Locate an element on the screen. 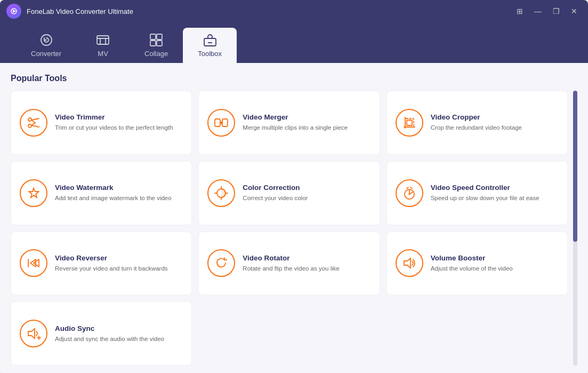 The image size is (588, 373). video-merger-name: Video Merger is located at coordinates (307, 117).